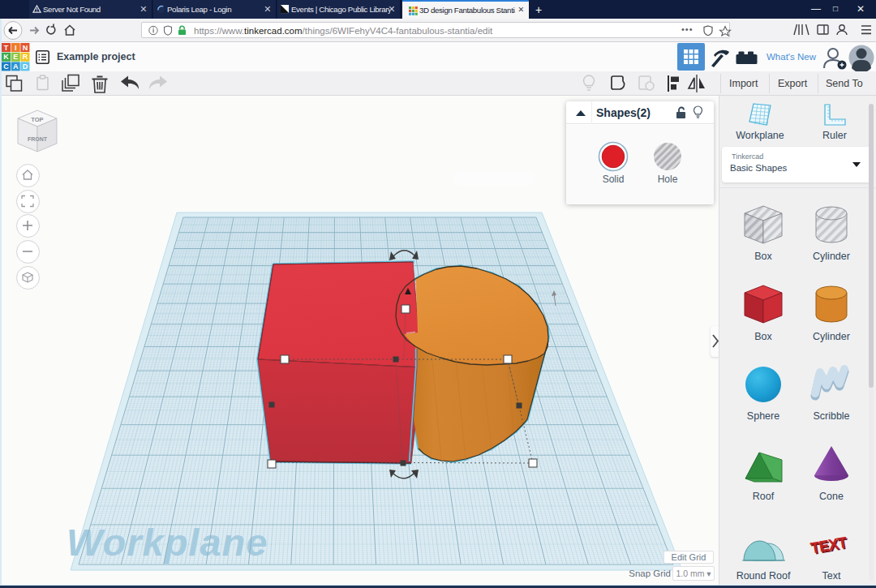  Describe the element at coordinates (6, 48) in the screenshot. I see `svg-text: T` at that location.